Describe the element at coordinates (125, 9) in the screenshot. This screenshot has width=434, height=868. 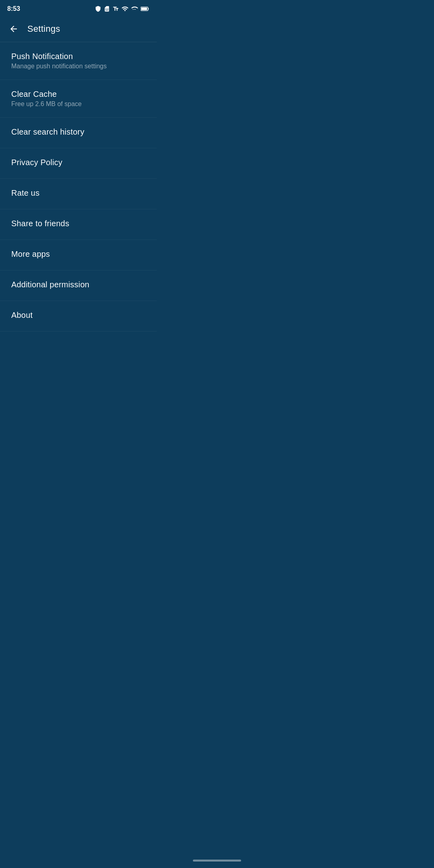
I see `wifi-icon` at that location.